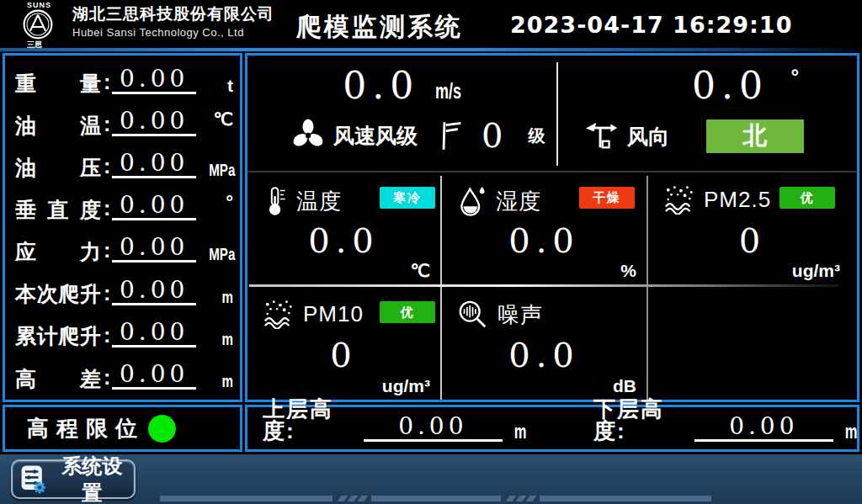 The width and height of the screenshot is (862, 504). I want to click on wind-speed-label: 风速风级, so click(375, 136).